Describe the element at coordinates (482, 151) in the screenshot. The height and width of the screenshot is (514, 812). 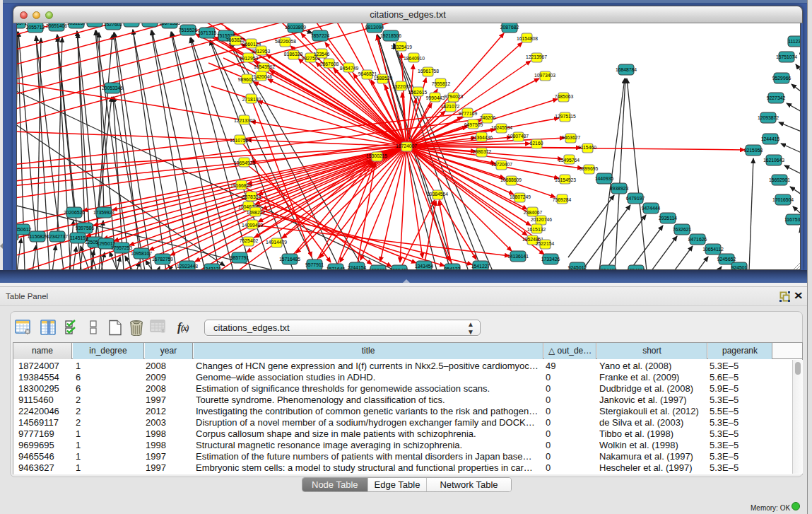
I see `svg-text: 2986372` at that location.